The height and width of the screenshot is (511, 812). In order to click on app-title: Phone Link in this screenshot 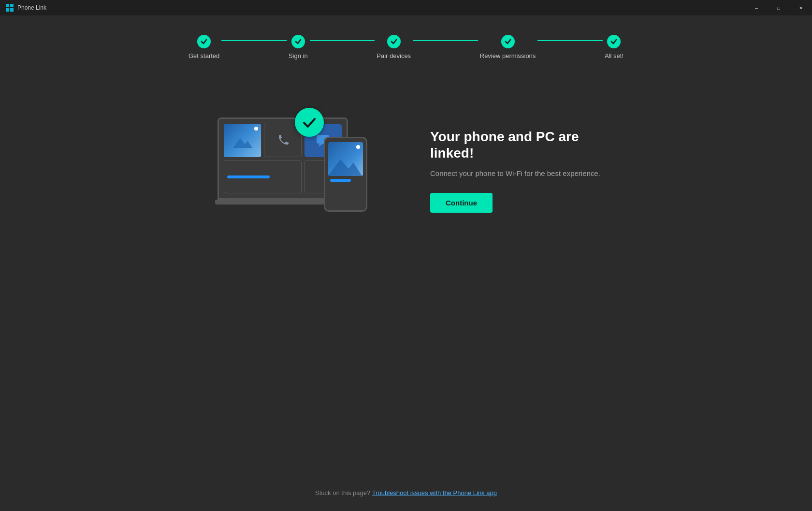, I will do `click(32, 8)`.